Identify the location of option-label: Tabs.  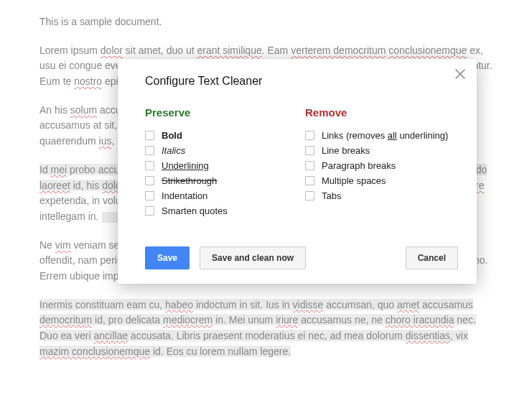
(332, 195).